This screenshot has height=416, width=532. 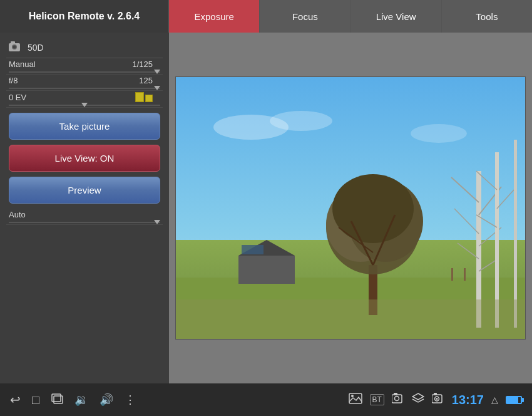 What do you see at coordinates (18, 214) in the screenshot?
I see `auto-label: Auto` at bounding box center [18, 214].